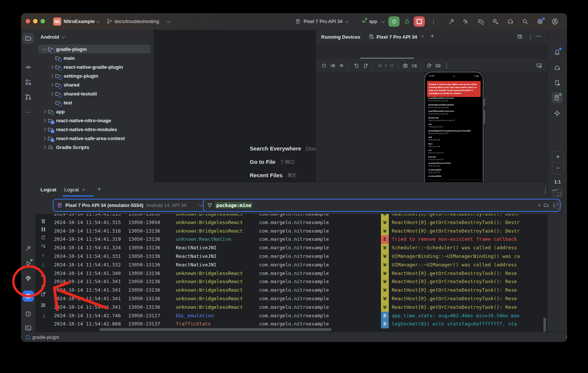 The height and width of the screenshot is (373, 588). Describe the element at coordinates (447, 65) in the screenshot. I see `emulator-more-icon: ⋮` at that location.